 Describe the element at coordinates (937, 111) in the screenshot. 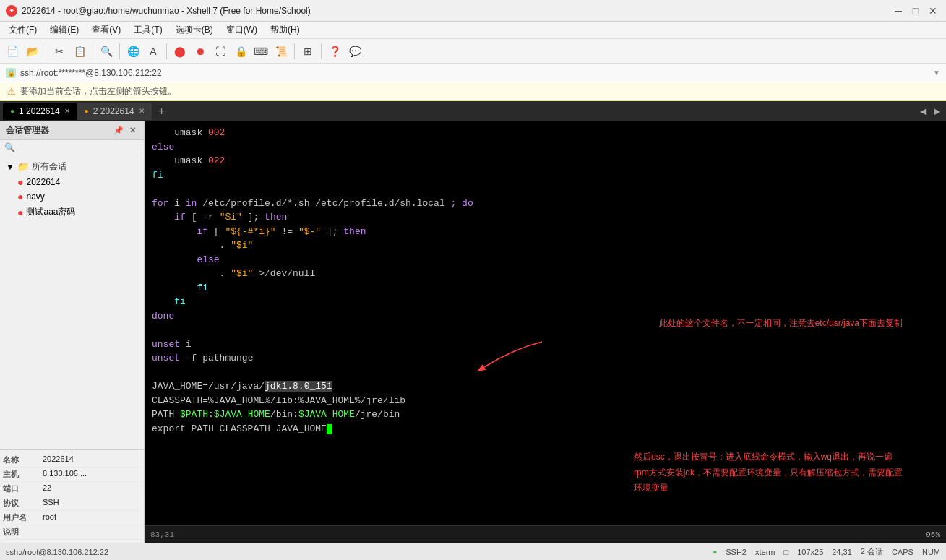

I see `tab-next-button: ▶` at that location.